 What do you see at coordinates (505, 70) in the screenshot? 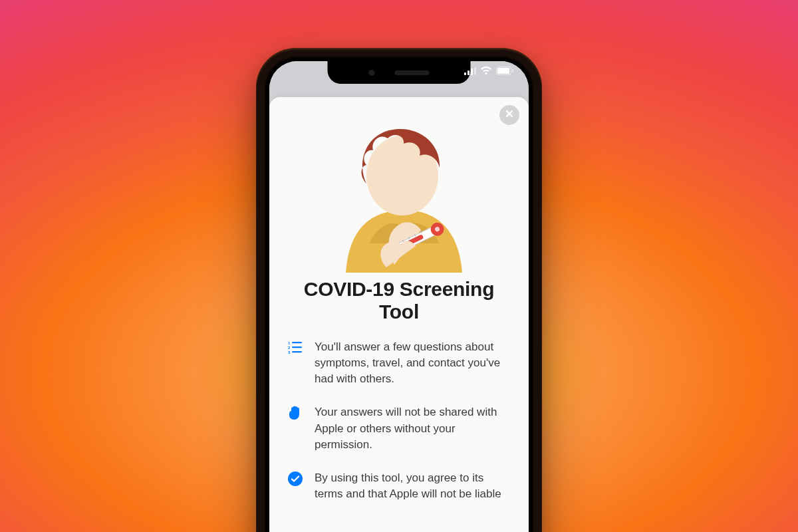
I see `battery-icon` at bounding box center [505, 70].